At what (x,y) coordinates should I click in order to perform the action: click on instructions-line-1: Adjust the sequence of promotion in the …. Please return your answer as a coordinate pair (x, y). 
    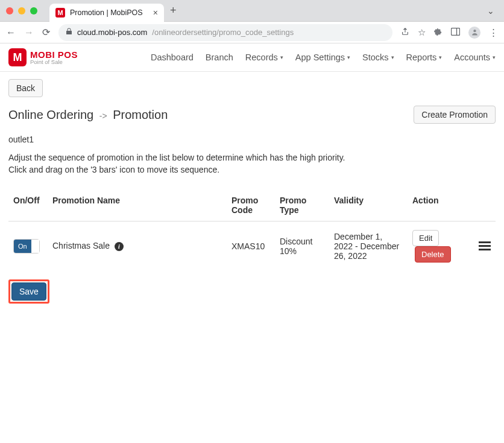
    Looking at the image, I should click on (252, 158).